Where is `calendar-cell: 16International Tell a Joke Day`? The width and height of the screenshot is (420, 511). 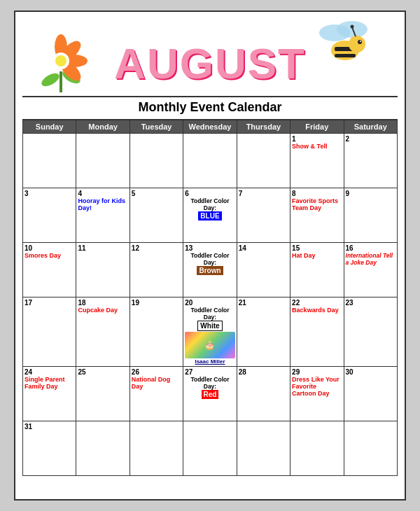 calendar-cell: 16International Tell a Joke Day is located at coordinates (370, 270).